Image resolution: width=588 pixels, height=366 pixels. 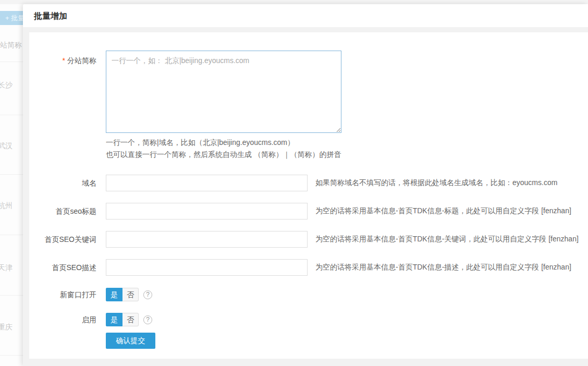 I want to click on shortname-label: *分站简称, so click(x=68, y=58).